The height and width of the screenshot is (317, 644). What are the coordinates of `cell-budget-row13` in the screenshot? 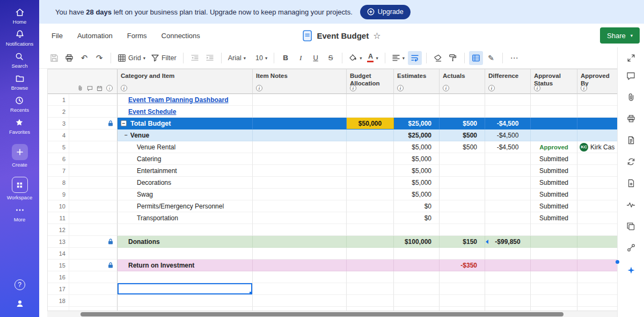 It's located at (370, 242).